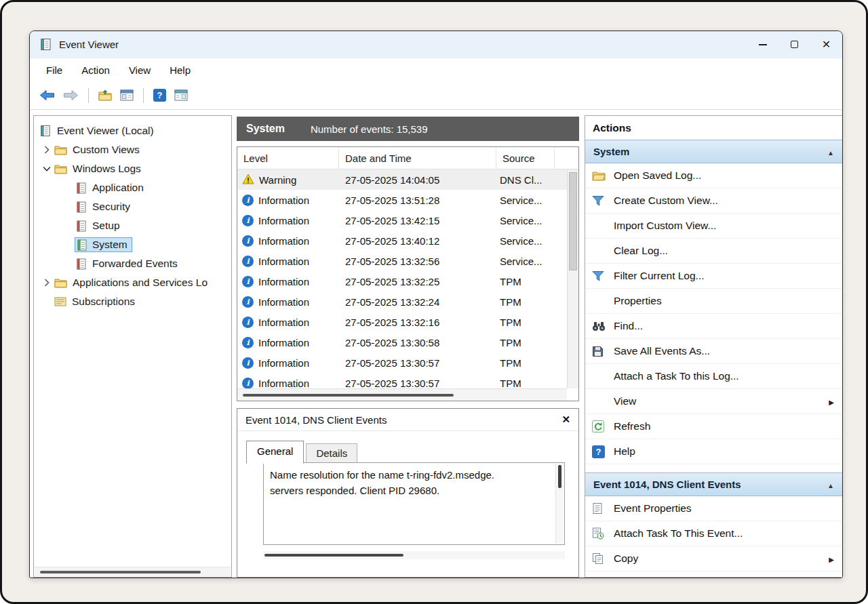 The image size is (868, 604). What do you see at coordinates (133, 150) in the screenshot?
I see `tree-item-custom-views: Custom Views` at bounding box center [133, 150].